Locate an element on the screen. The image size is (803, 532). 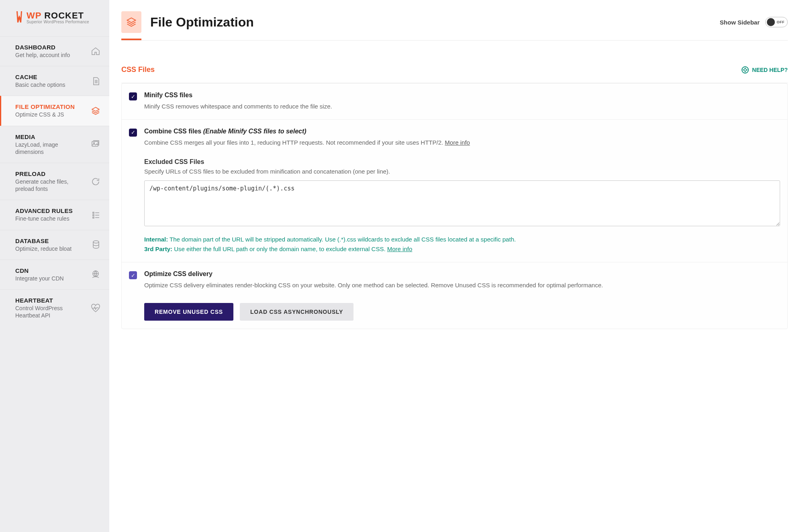
optimize-css-title: Optimize CSS delivery is located at coordinates (462, 274).